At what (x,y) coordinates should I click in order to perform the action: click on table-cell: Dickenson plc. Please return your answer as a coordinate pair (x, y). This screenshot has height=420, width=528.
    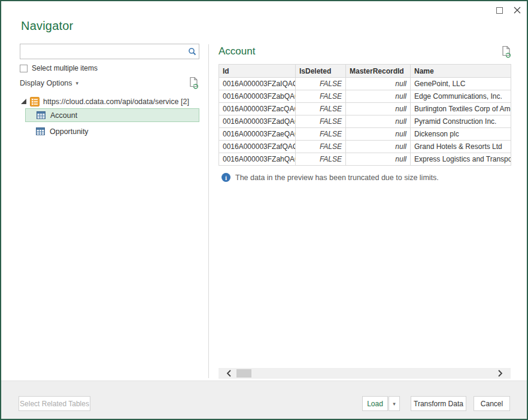
    Looking at the image, I should click on (461, 134).